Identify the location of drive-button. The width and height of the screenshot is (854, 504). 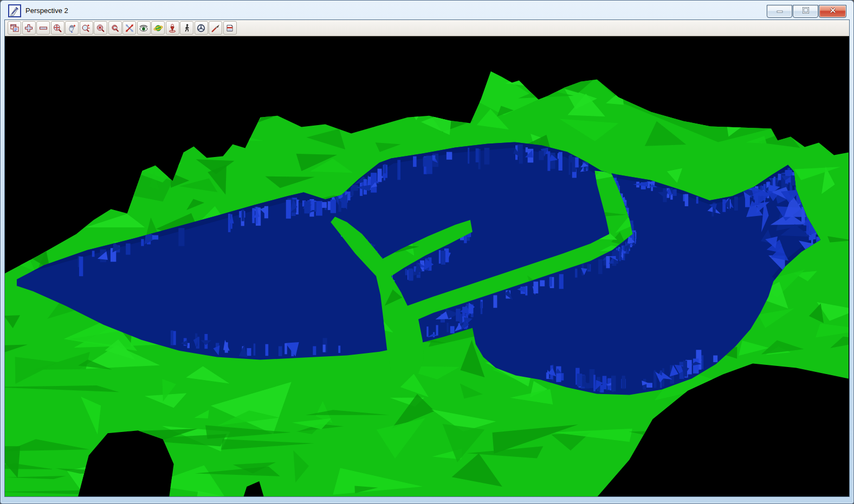
(202, 28).